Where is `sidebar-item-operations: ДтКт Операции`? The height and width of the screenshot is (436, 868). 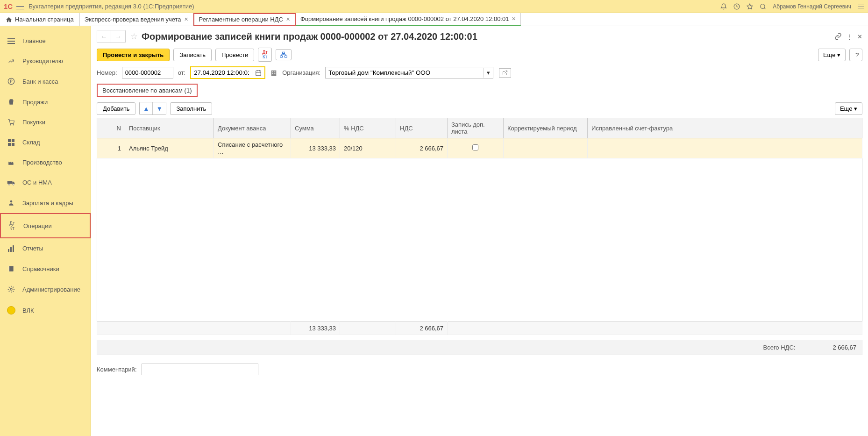
sidebar-item-operations: ДтКт Операции is located at coordinates (45, 226).